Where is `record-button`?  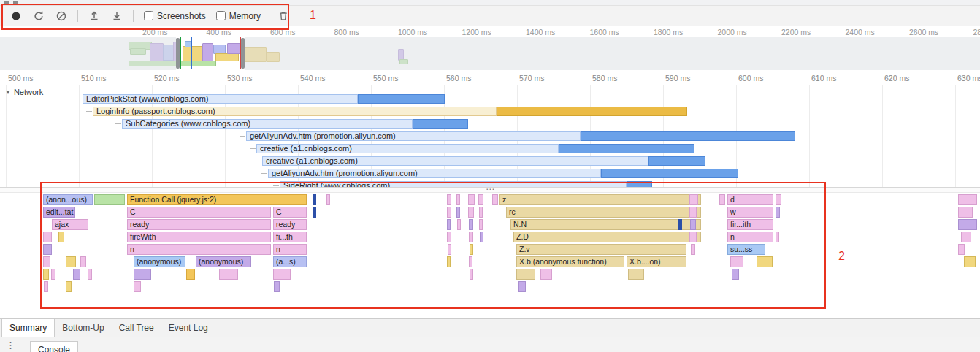 record-button is located at coordinates (16, 16).